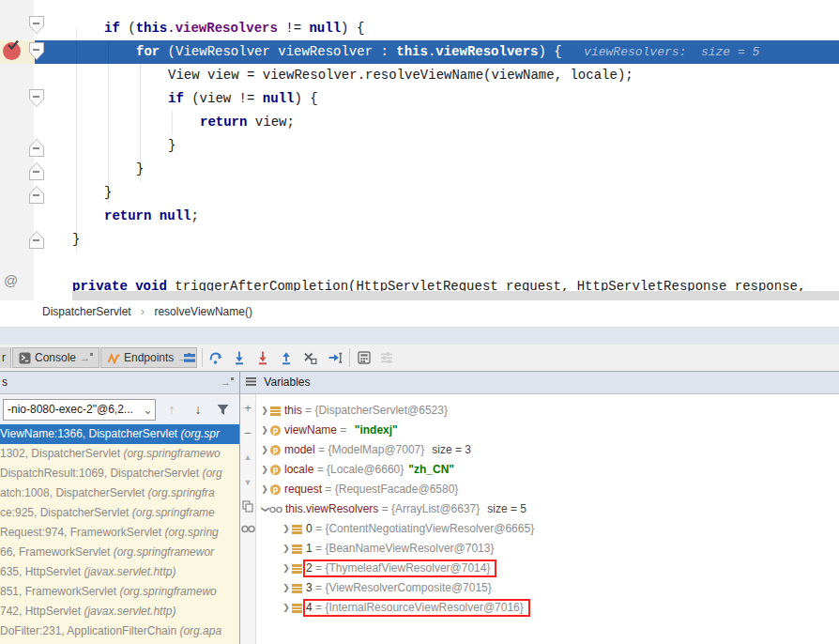 The image size is (839, 644). Describe the element at coordinates (56, 358) in the screenshot. I see `tab-console: Console →` at that location.